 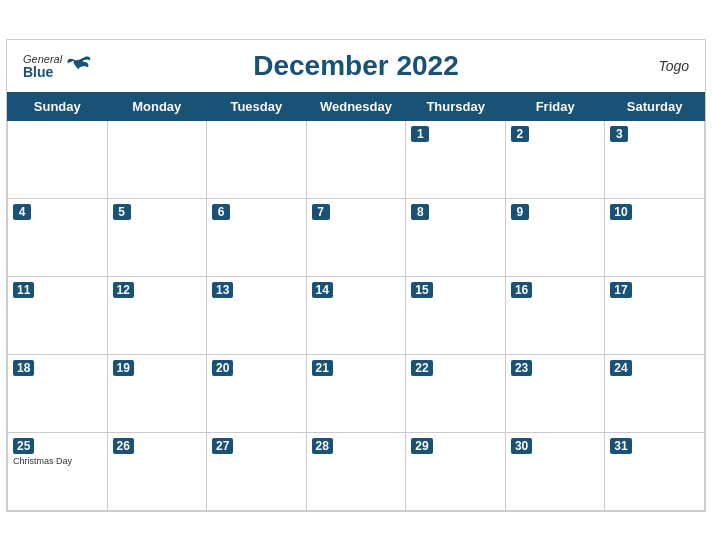 I want to click on day-number: 13, so click(x=222, y=290).